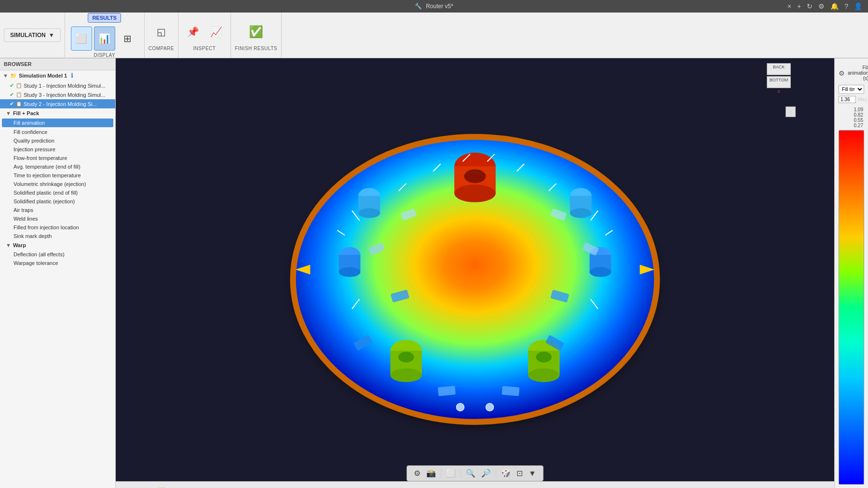 Image resolution: width=868 pixels, height=488 pixels. Describe the element at coordinates (72, 76) in the screenshot. I see `info-icon: ℹ` at that location.